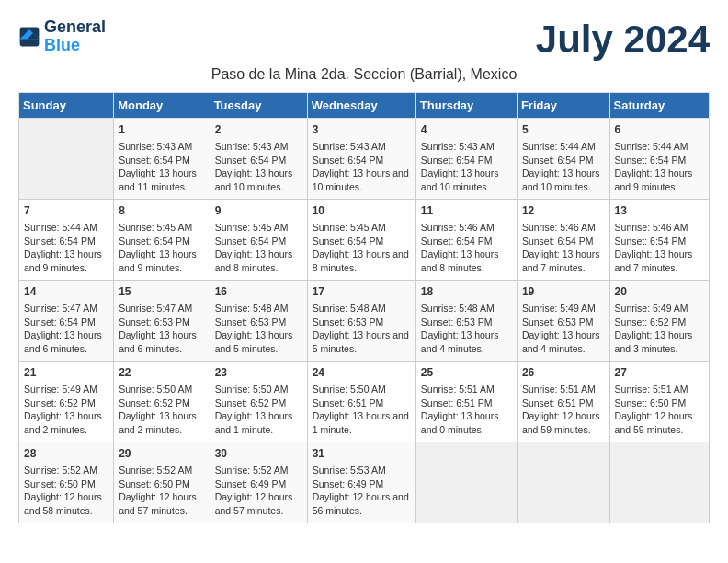  Describe the element at coordinates (258, 321) in the screenshot. I see `calendar-cell: 16Sunrise: 5:48 AMSunset: 6:53 PMDayligh…` at that location.